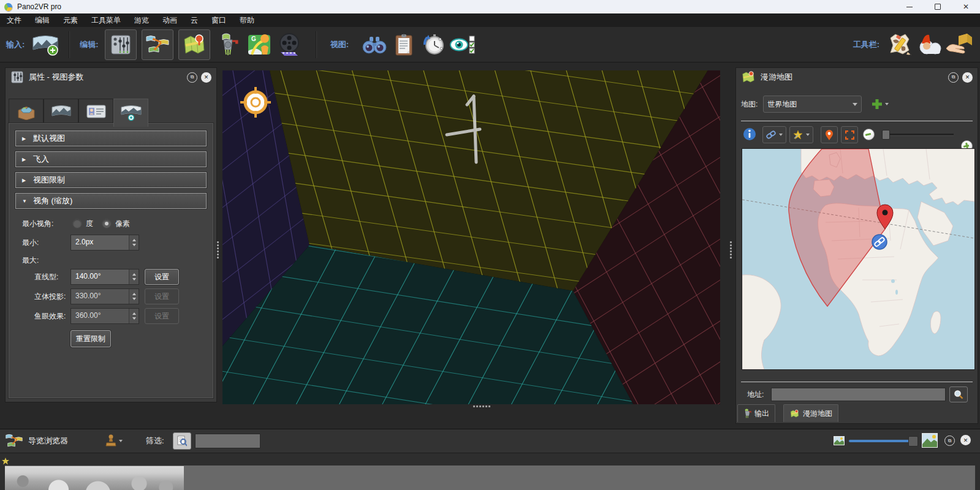 The image size is (980, 490). What do you see at coordinates (121, 45) in the screenshot?
I see `properties-panel-button` at bounding box center [121, 45].